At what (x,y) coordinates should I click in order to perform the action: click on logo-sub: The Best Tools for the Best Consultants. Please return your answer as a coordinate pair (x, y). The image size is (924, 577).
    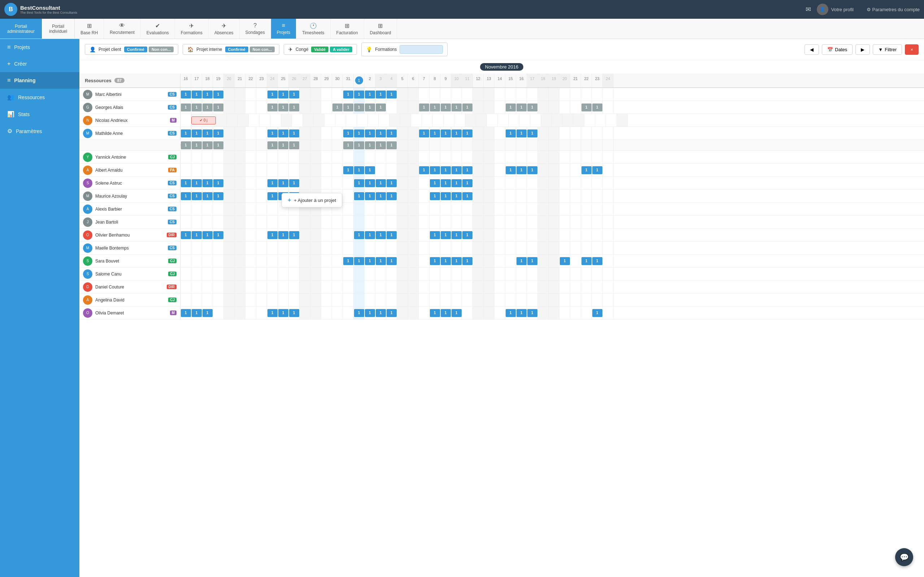
    Looking at the image, I should click on (49, 13).